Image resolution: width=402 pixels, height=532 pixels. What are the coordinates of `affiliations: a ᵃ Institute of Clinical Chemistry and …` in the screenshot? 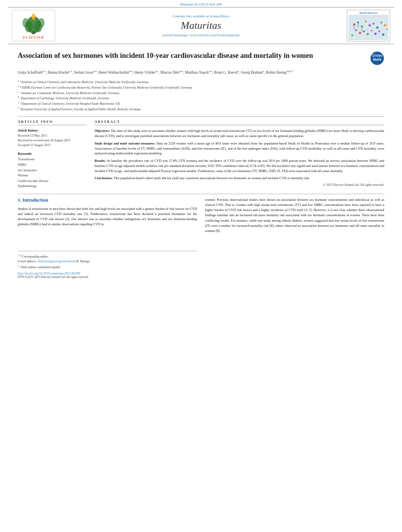 It's located at (201, 95).